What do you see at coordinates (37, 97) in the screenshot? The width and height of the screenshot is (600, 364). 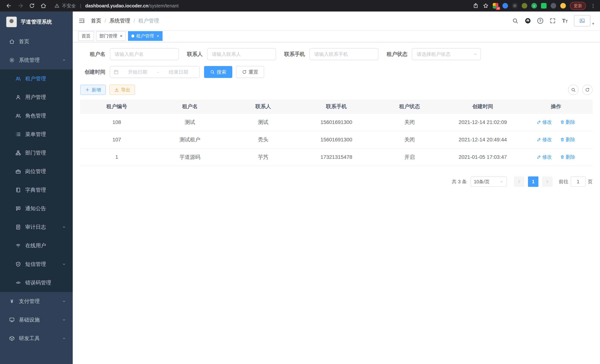 I see `sidebar-item-user: 用户管理` at bounding box center [37, 97].